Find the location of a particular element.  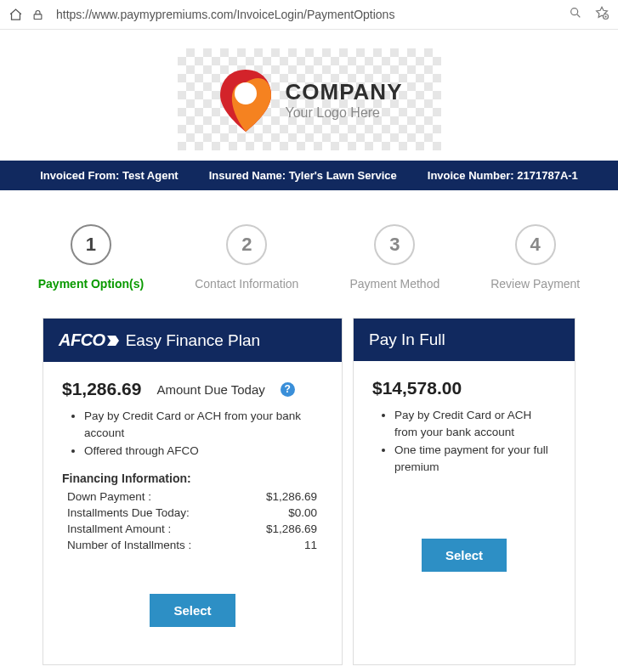

step-3-label: Payment Method is located at coordinates (394, 284).